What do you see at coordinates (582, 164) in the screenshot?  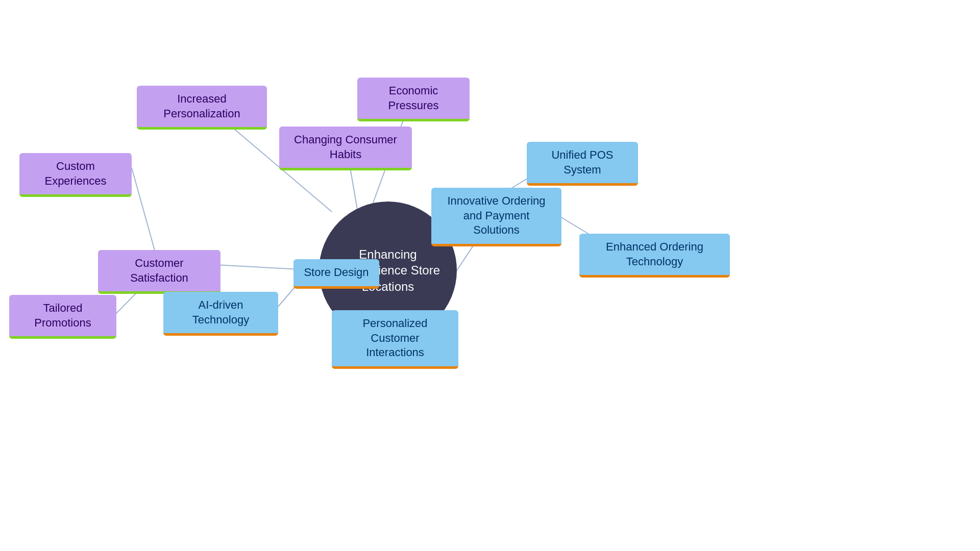 I see `unified-pos-node: Unified POS System` at bounding box center [582, 164].